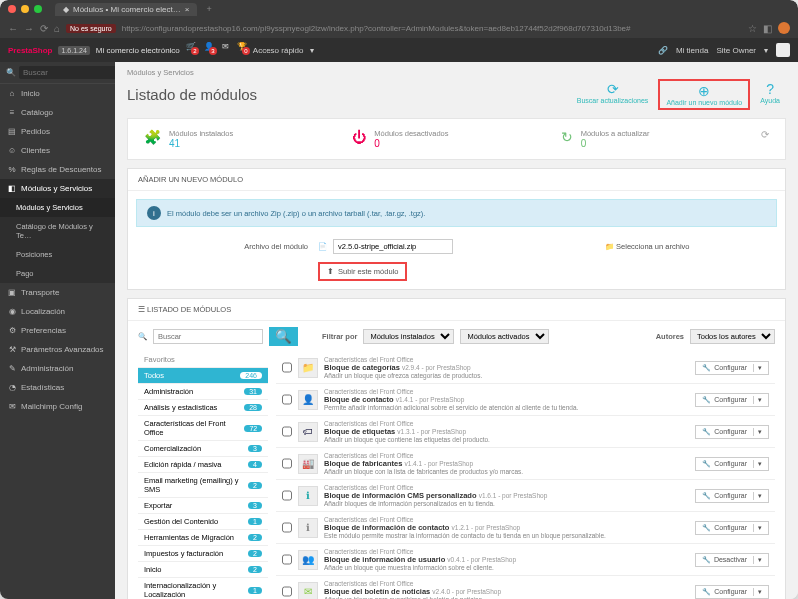 This screenshot has width=798, height=599. What do you see at coordinates (203, 588) in the screenshot?
I see `category-row: Internacionalización y Localización1` at bounding box center [203, 588].